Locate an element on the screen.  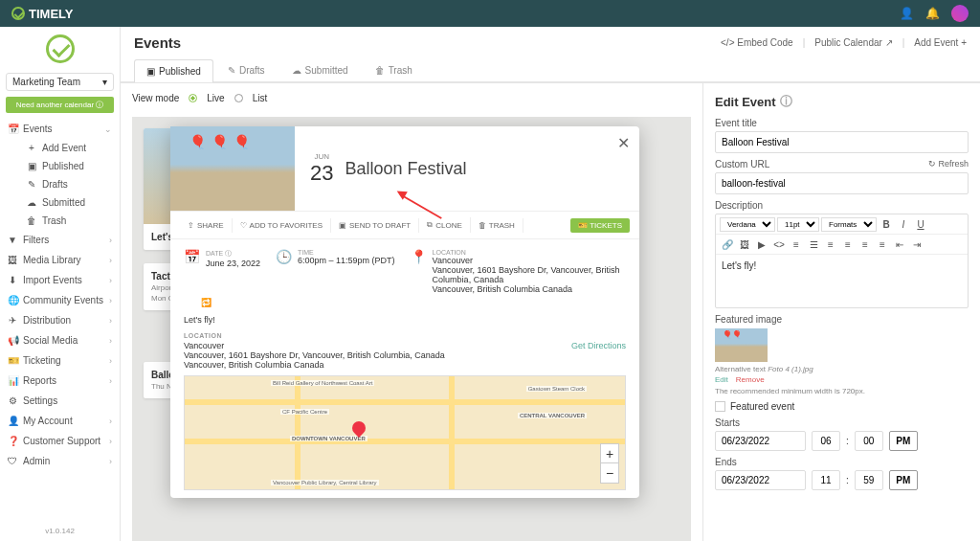
image-button: 🖼 is located at coordinates (745, 244).